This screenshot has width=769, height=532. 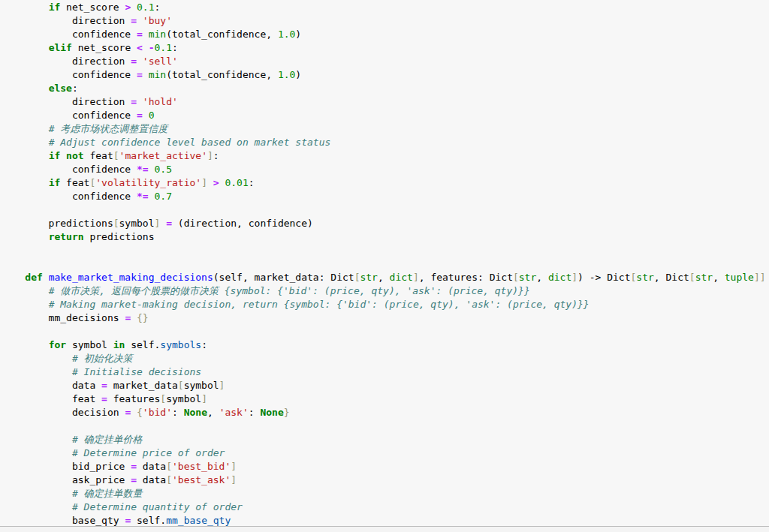 I want to click on code-line: for symbol in self.symbols:, so click(x=385, y=345).